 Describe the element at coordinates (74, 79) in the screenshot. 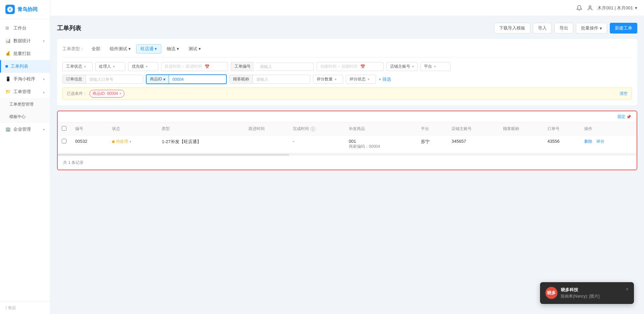

I see `order-info-label: 订单信息` at that location.